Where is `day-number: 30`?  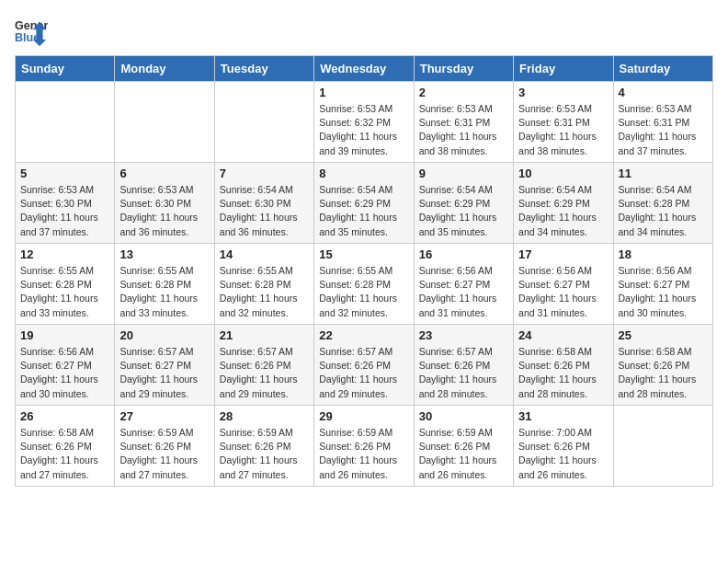 day-number: 30 is located at coordinates (463, 416).